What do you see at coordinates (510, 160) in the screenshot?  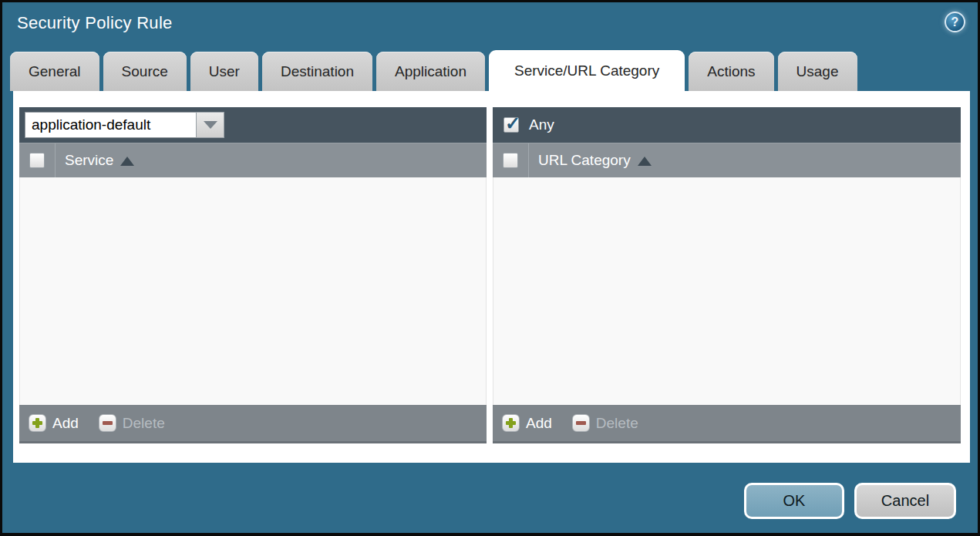 I see `url-select-all-checkbox` at bounding box center [510, 160].